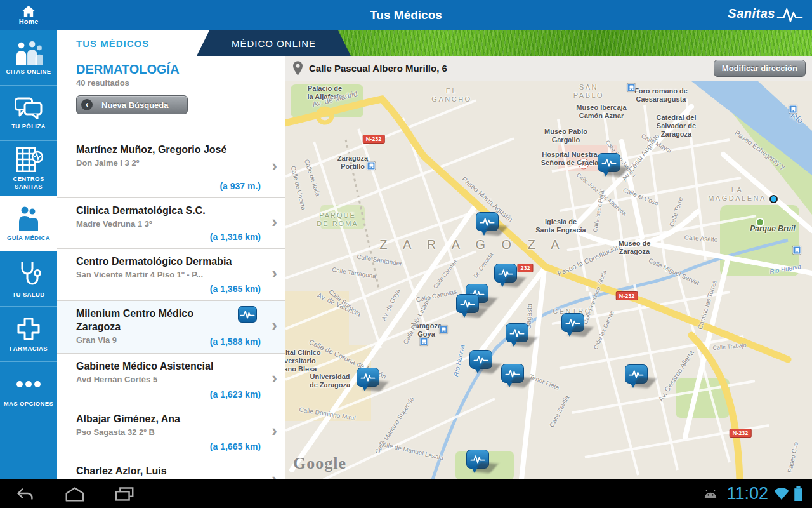 The width and height of the screenshot is (812, 508). I want to click on doctor-list-item: Gabinete Médico AsistencialAvd Hernán Co…, so click(171, 380).